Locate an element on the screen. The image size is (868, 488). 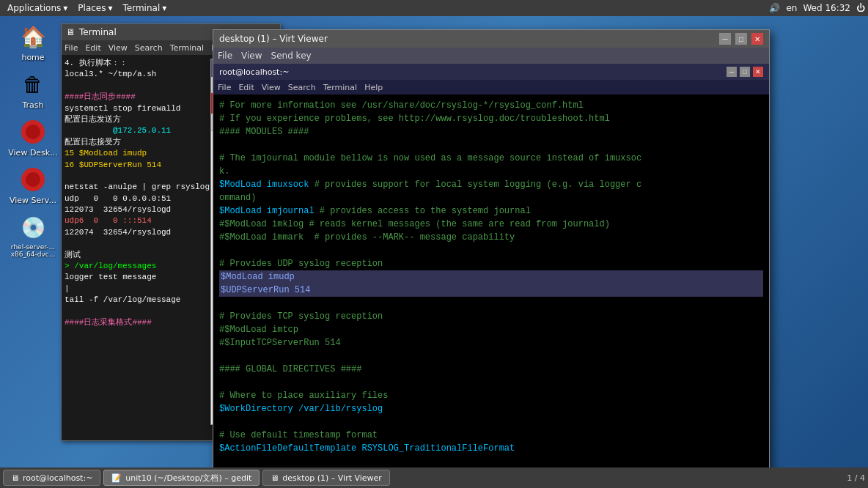
viewserv-label: View Serv... is located at coordinates (33, 201).